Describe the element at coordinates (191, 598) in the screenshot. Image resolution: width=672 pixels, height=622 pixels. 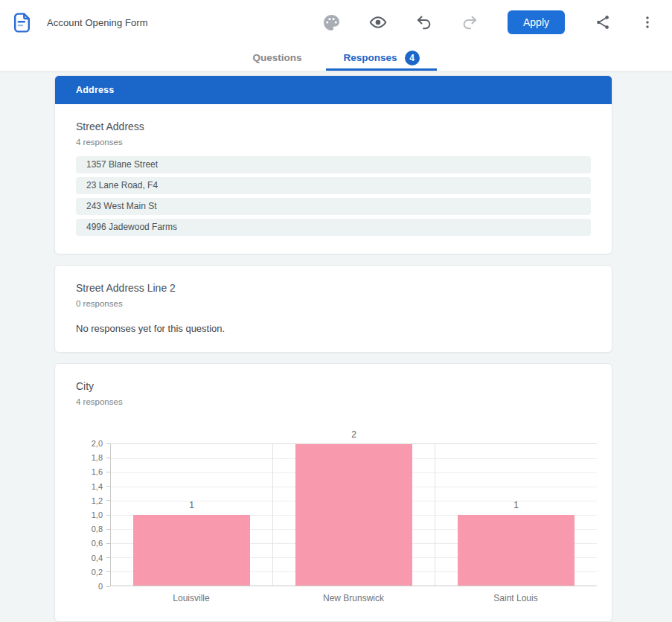
I see `x-axis-label: Louisville` at that location.